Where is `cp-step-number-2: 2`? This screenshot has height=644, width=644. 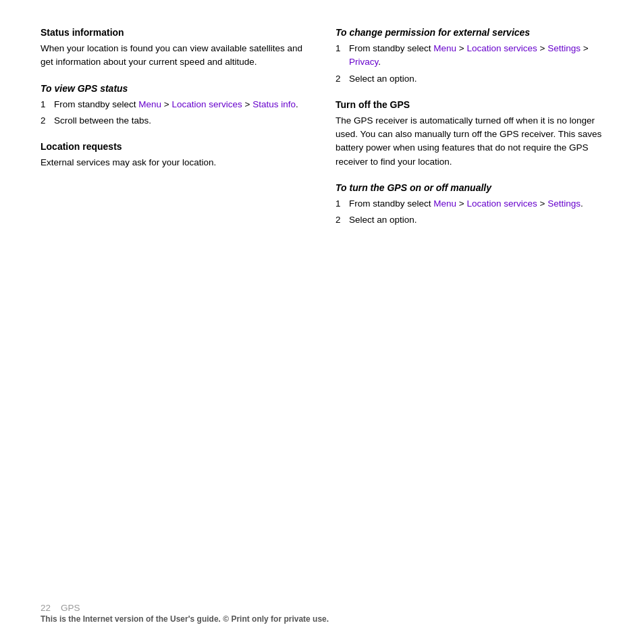 cp-step-number-2: 2 is located at coordinates (340, 79).